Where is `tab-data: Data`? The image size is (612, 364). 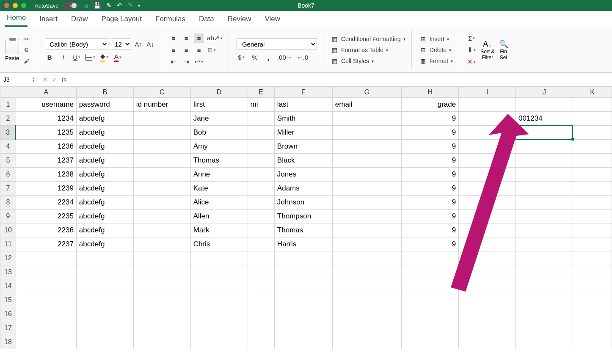 tab-data: Data is located at coordinates (207, 19).